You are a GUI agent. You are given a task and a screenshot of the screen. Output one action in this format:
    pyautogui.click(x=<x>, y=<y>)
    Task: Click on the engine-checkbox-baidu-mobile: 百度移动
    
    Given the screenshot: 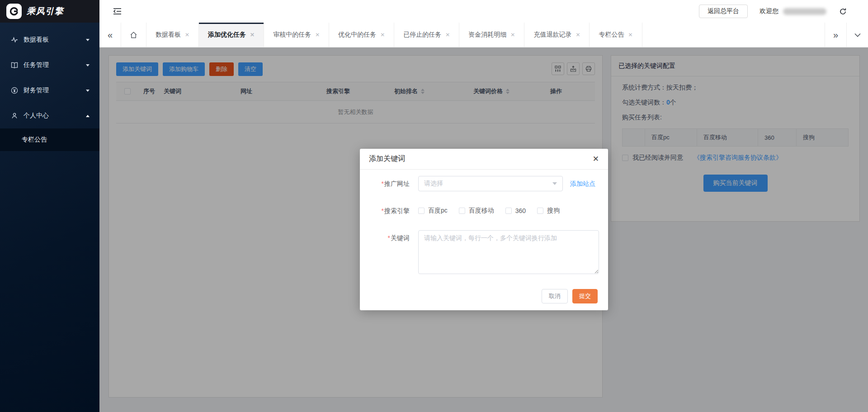 What is the action you would take?
    pyautogui.click(x=476, y=211)
    